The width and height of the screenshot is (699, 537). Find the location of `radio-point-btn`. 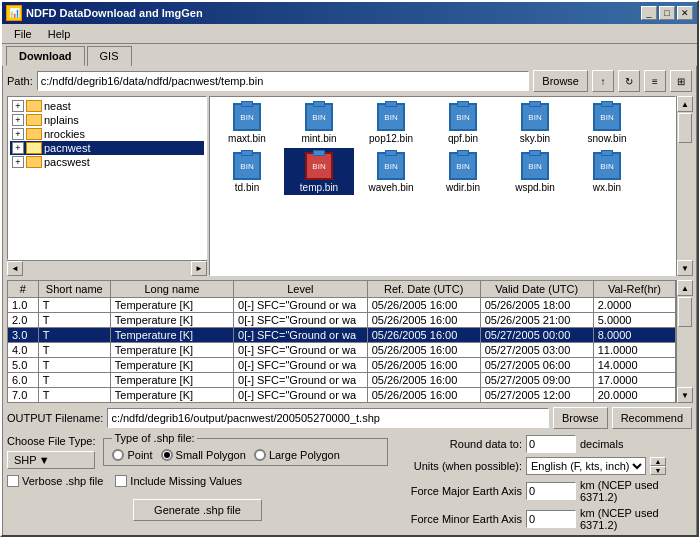

radio-point-btn is located at coordinates (118, 455).